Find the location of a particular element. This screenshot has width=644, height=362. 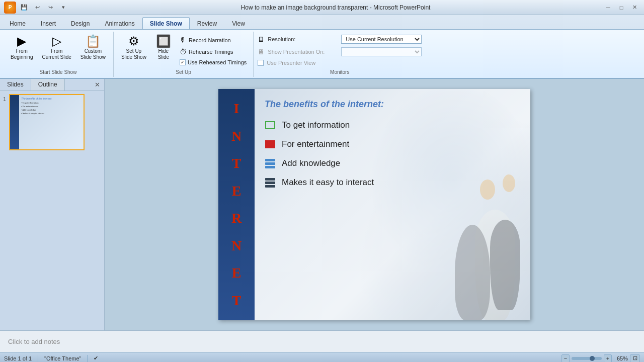

statusbar: Slide 1 of 1 "Office Theme" ✔ − + 65% ⊡ is located at coordinates (322, 357).